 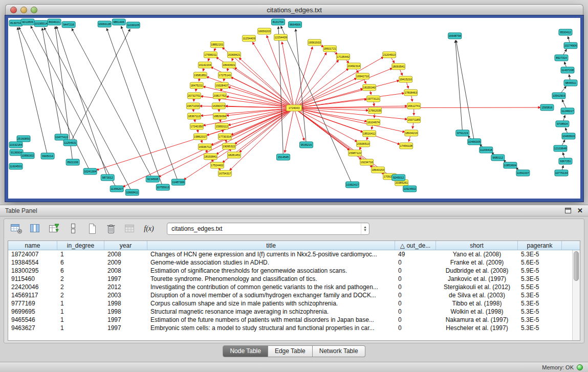 I want to click on graph-node: 21204913, so click(x=389, y=55).